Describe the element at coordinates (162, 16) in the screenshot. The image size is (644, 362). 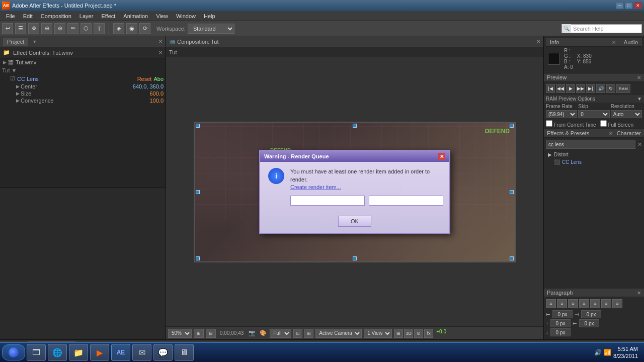
I see `menu-view: View` at that location.